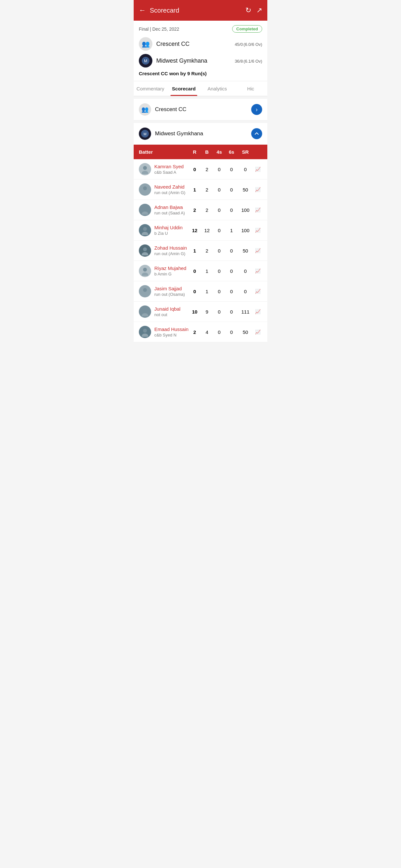 The image size is (401, 868). Describe the element at coordinates (219, 152) in the screenshot. I see `th-4s: 4s` at that location.